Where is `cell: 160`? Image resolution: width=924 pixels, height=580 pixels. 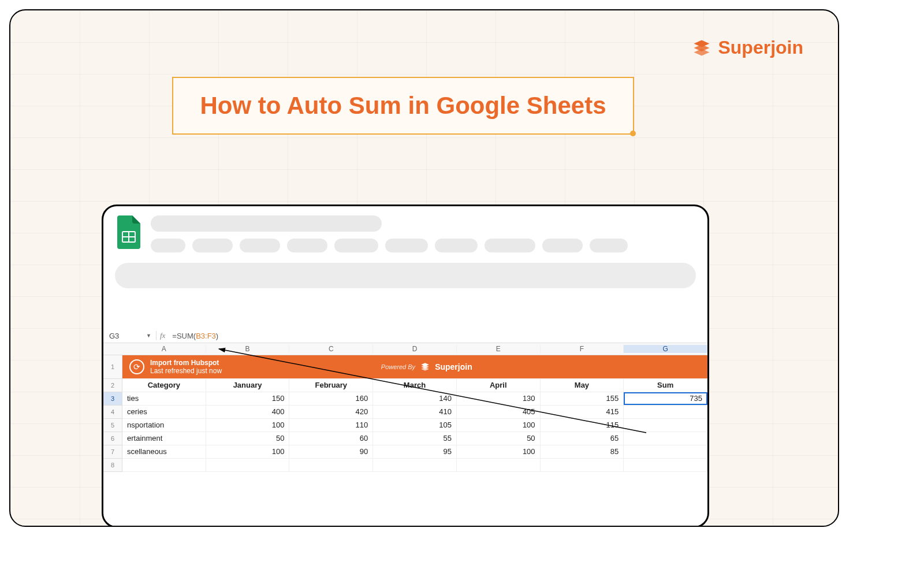
cell: 160 is located at coordinates (331, 399).